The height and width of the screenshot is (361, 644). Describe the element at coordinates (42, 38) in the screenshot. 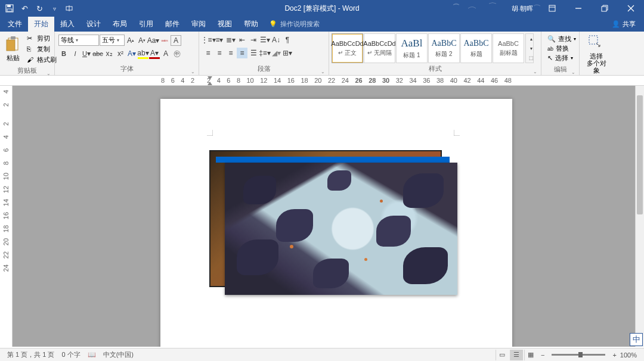

I see `cut-button: ✂剪切` at that location.